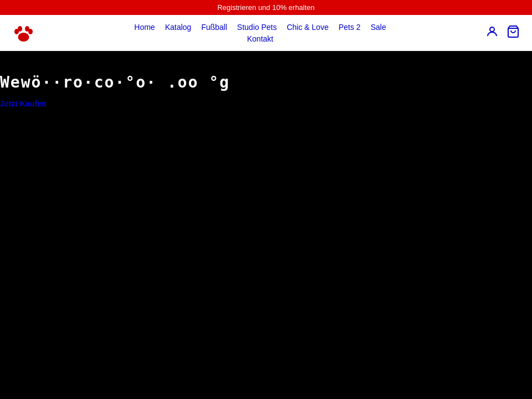 This screenshot has width=532, height=399. I want to click on account-button, so click(492, 33).